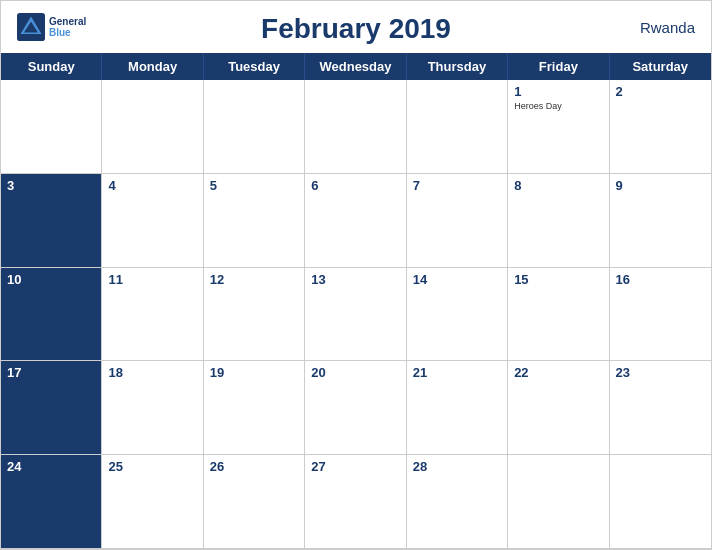  Describe the element at coordinates (152, 66) in the screenshot. I see `day-monday: Monday` at that location.